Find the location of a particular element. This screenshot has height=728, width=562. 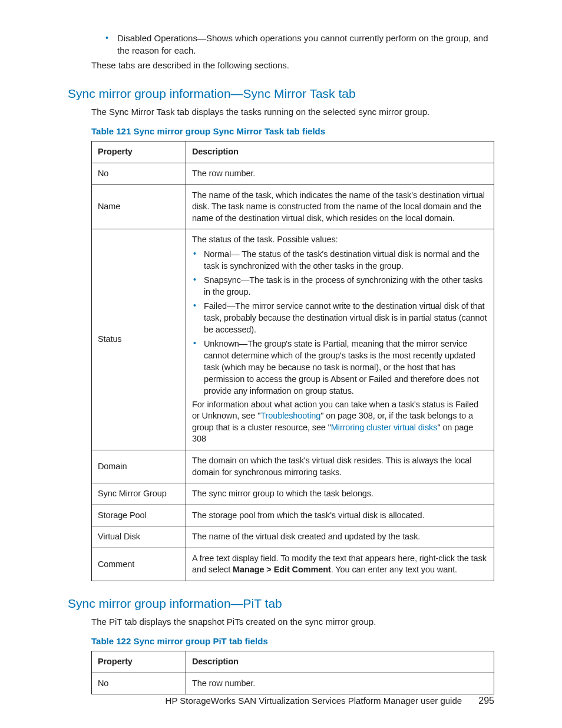

table-row: Storage Pool The storage pool from which… is located at coordinates (293, 515).